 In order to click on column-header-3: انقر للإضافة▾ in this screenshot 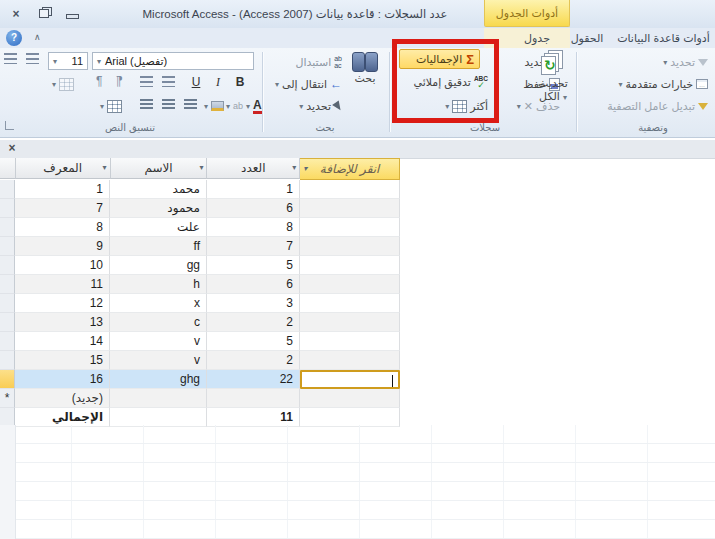, I will do `click(350, 169)`.